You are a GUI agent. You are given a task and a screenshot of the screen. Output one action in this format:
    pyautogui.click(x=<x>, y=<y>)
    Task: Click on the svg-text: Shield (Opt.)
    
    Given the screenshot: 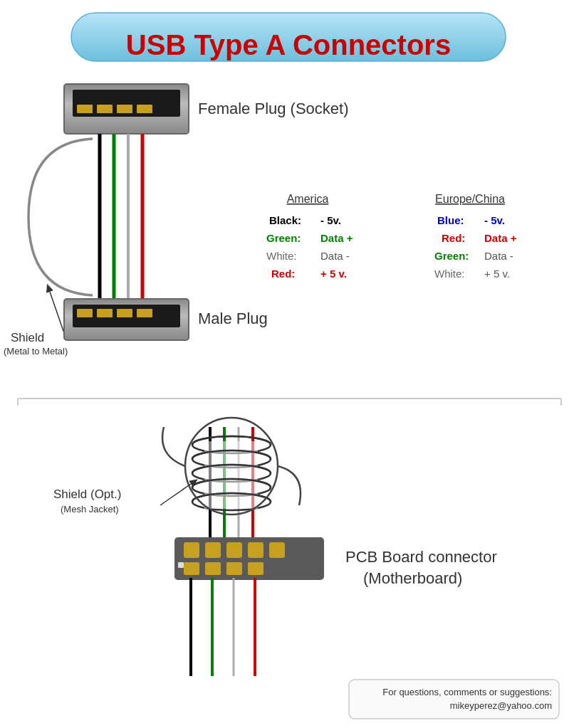 What is the action you would take?
    pyautogui.click(x=87, y=494)
    